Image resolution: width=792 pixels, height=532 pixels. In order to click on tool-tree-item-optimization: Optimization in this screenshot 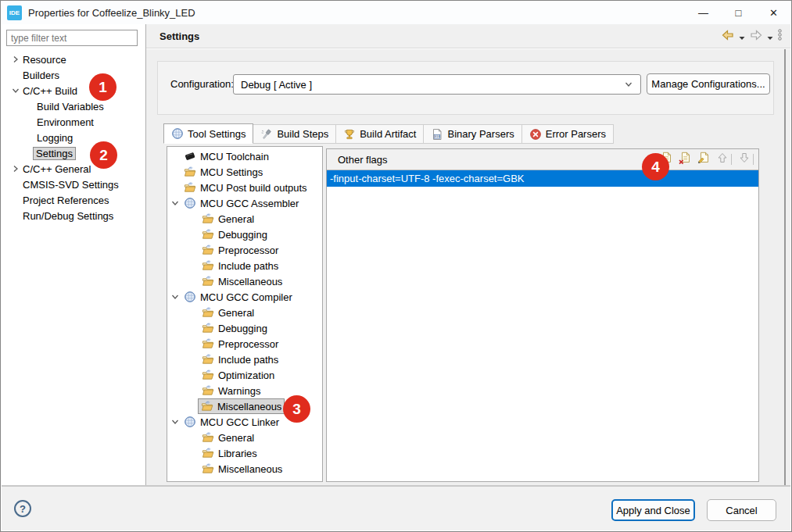, I will do `click(245, 375)`.